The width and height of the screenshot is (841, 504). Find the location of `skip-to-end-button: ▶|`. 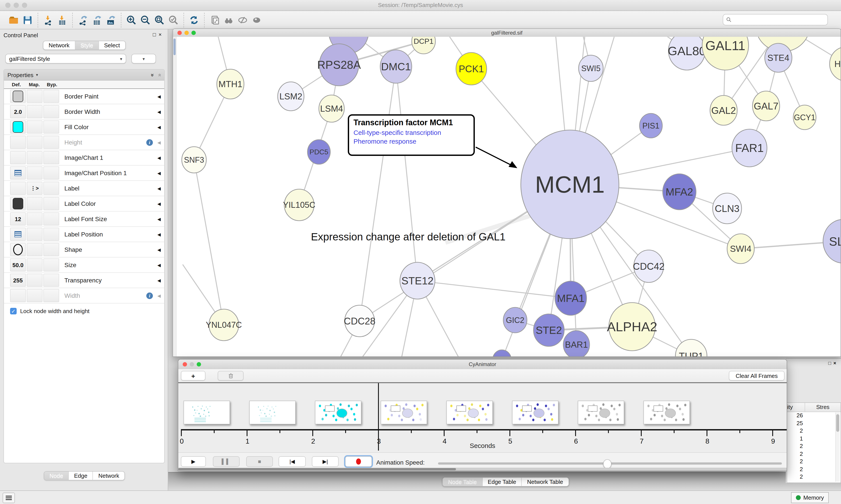

skip-to-end-button: ▶| is located at coordinates (325, 461).